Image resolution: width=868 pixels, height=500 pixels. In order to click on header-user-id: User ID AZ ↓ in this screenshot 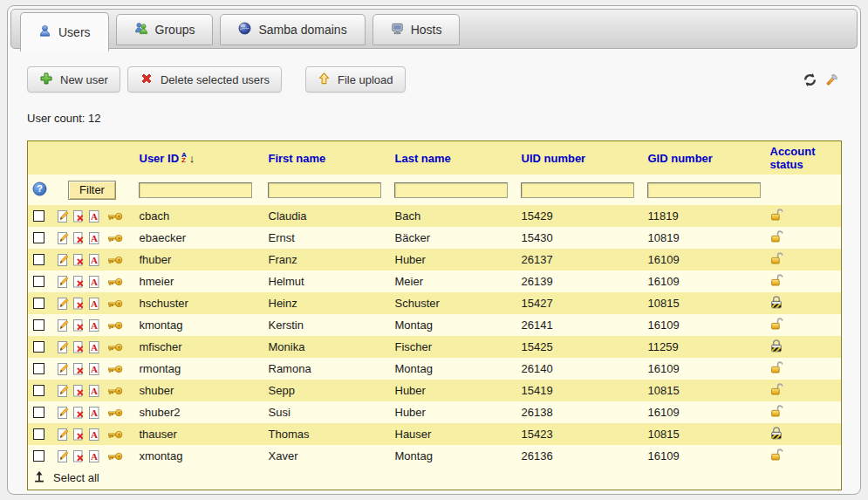, I will do `click(199, 159)`.